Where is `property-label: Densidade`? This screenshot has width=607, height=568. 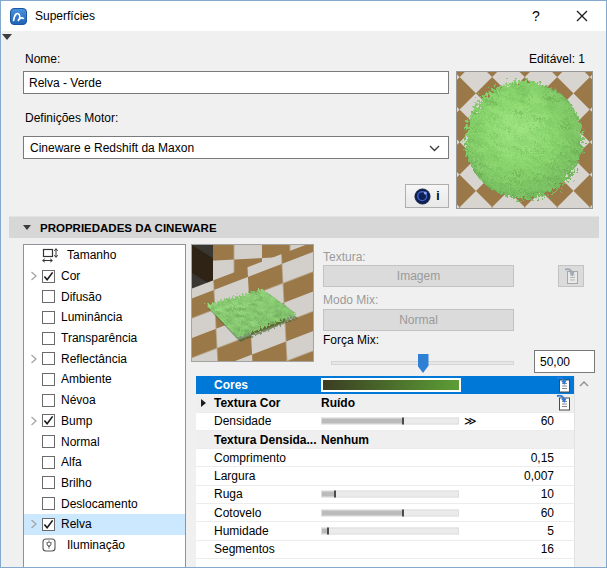
property-label: Densidade is located at coordinates (242, 421).